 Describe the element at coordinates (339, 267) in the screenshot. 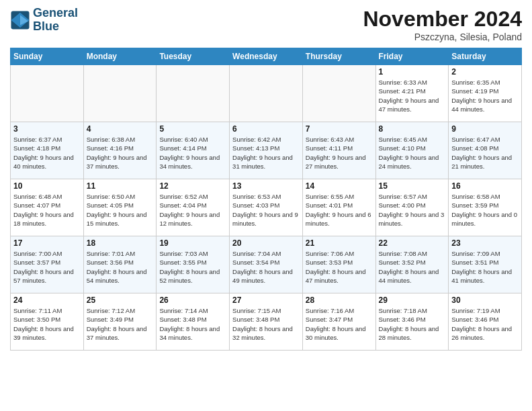

I see `day-info: Sunrise: 7:06 AMSunset: 3:53 PMDaylight:…` at that location.